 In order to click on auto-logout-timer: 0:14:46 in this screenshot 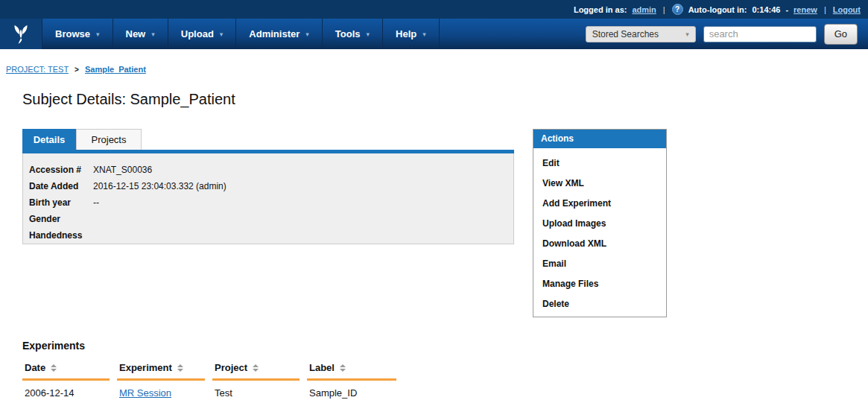, I will do `click(766, 10)`.